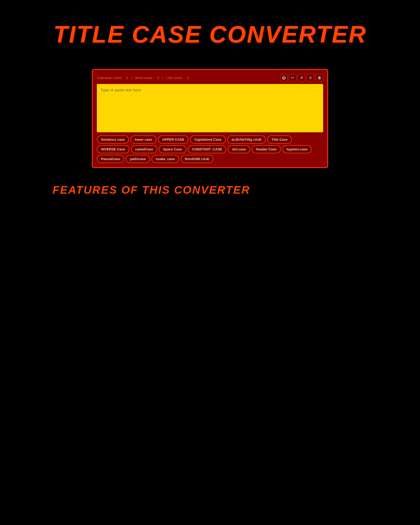 This screenshot has height=525, width=420. What do you see at coordinates (311, 78) in the screenshot?
I see `copy-button: ⎘` at bounding box center [311, 78].